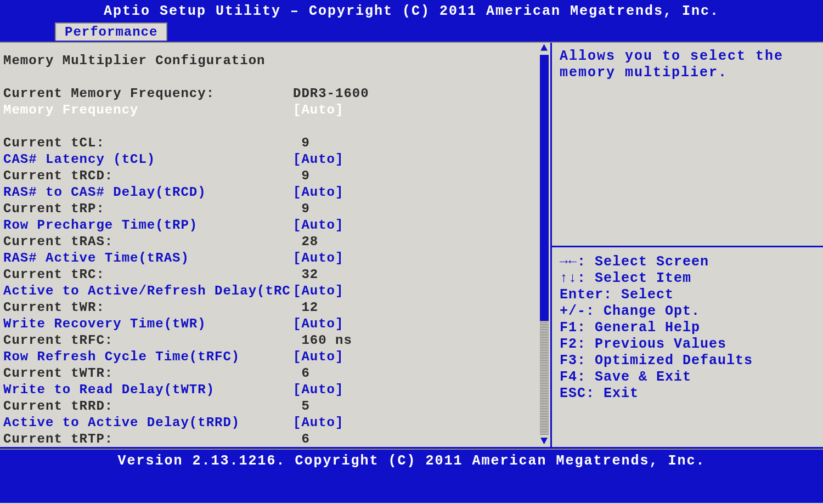 This screenshot has height=504, width=823. Describe the element at coordinates (148, 373) in the screenshot. I see `row-label: Current tWTR:` at that location.